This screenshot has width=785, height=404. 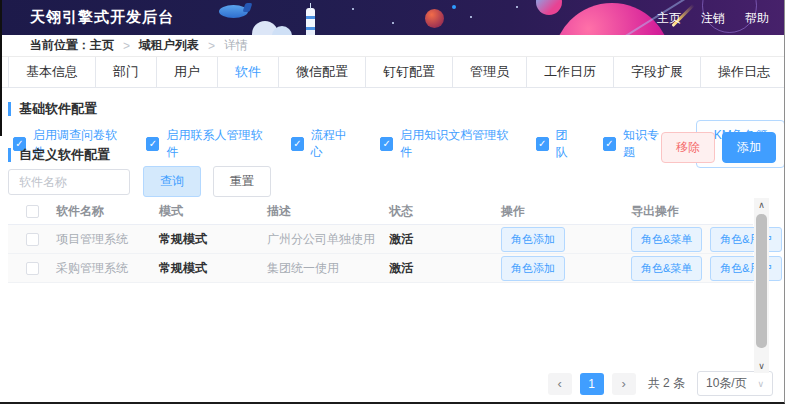 I want to click on breadcrumb-tenant-list: 域租户列表, so click(x=169, y=46).